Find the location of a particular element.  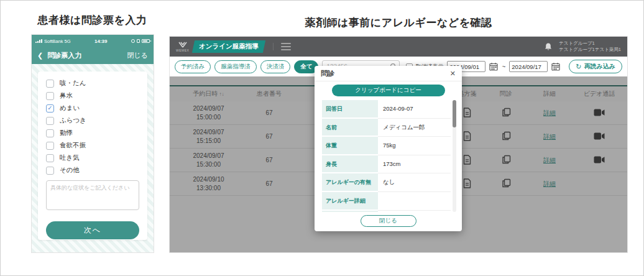

phone-close-button: 閉じる is located at coordinates (137, 56).